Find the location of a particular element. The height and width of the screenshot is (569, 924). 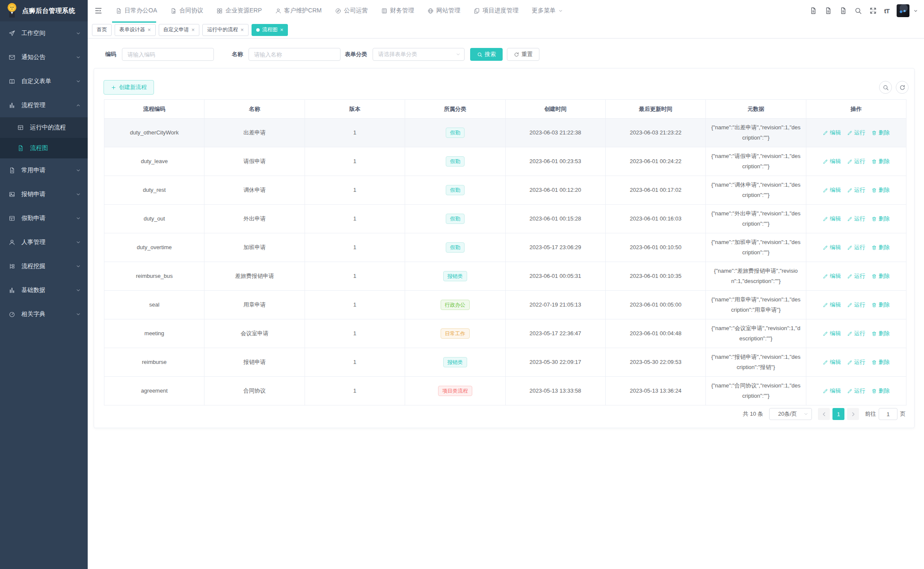

topnav-item-3: 客户维护CRM is located at coordinates (299, 11).